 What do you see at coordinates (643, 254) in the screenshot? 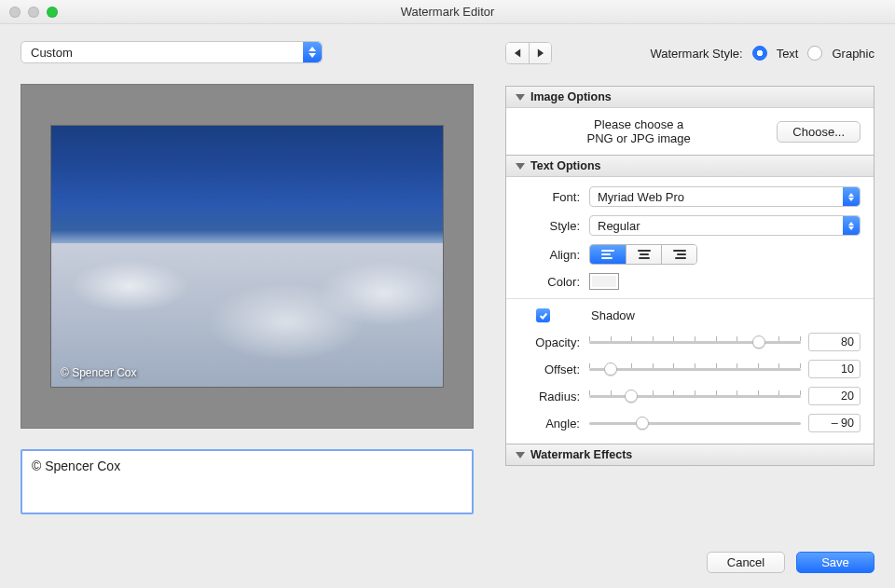
I see `align-segmented` at bounding box center [643, 254].